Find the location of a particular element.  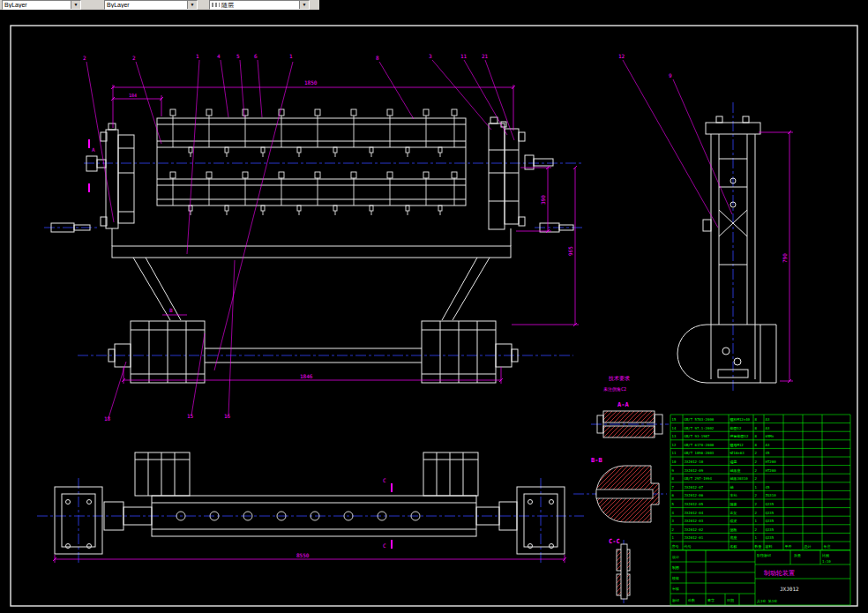

section-cc is located at coordinates (623, 572).